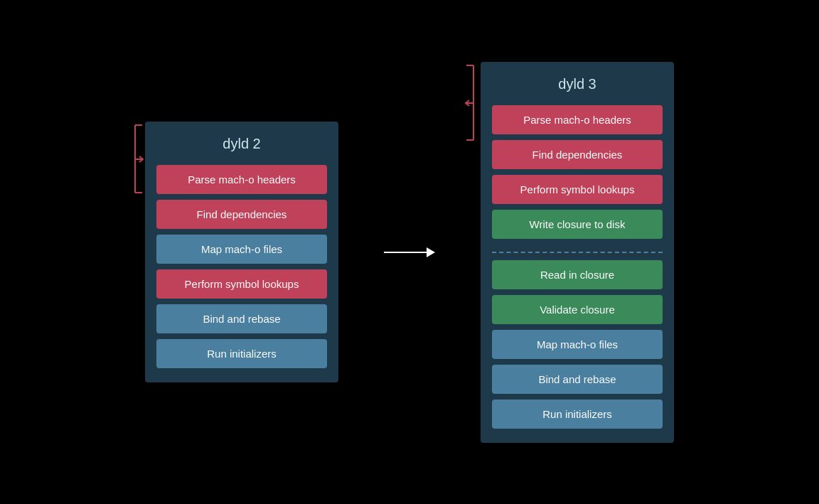  Describe the element at coordinates (242, 252) in the screenshot. I see `dyld2-box: dyld 2 Parse mach-o headers Find depende…` at that location.